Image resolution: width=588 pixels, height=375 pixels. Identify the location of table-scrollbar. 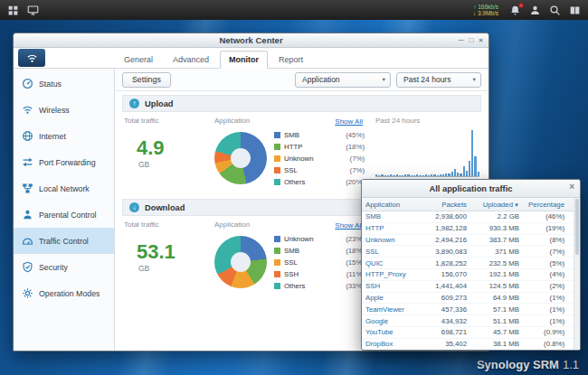
(577, 274).